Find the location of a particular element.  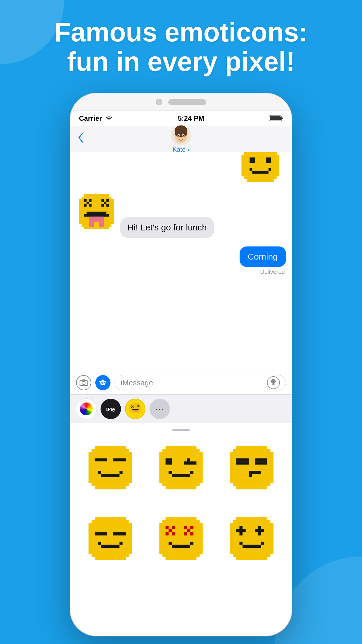

sent-message-text: Coming is located at coordinates (263, 257).